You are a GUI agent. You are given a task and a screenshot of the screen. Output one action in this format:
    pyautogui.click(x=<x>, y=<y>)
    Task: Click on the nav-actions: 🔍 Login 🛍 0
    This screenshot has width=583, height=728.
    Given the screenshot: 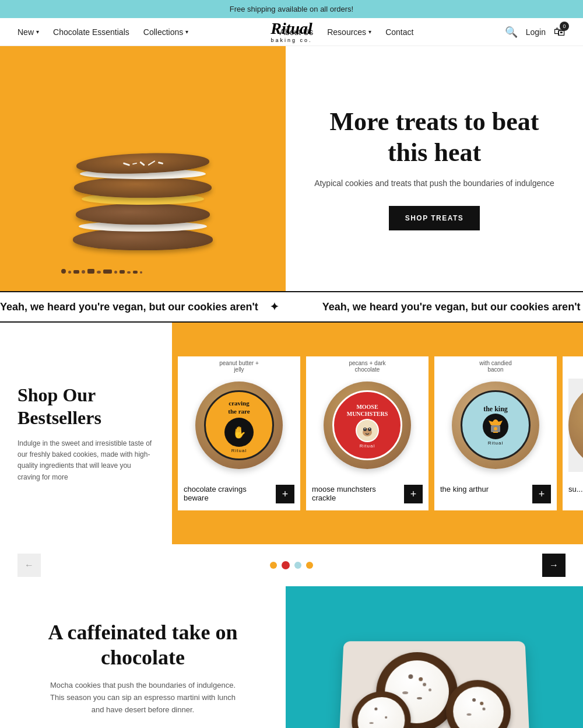 What is the action you would take?
    pyautogui.click(x=535, y=32)
    